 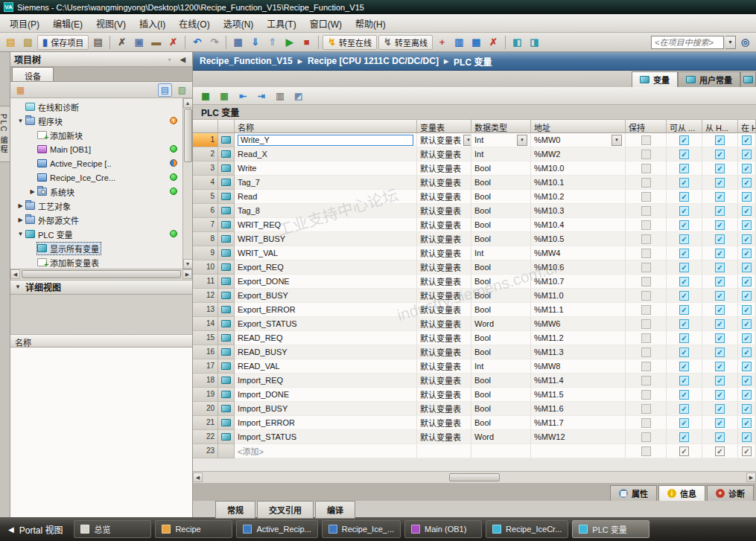 I want to click on column-header: 变量表, so click(x=444, y=127).